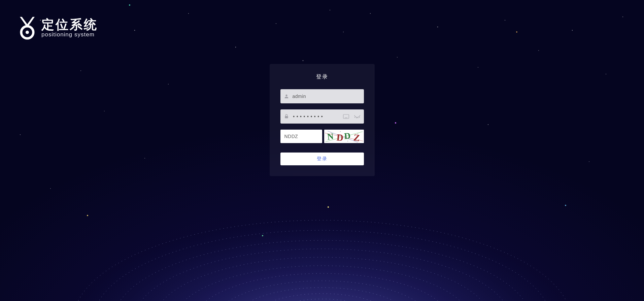 This screenshot has height=301, width=644. What do you see at coordinates (322, 77) in the screenshot?
I see `login-heading: 登录` at bounding box center [322, 77].